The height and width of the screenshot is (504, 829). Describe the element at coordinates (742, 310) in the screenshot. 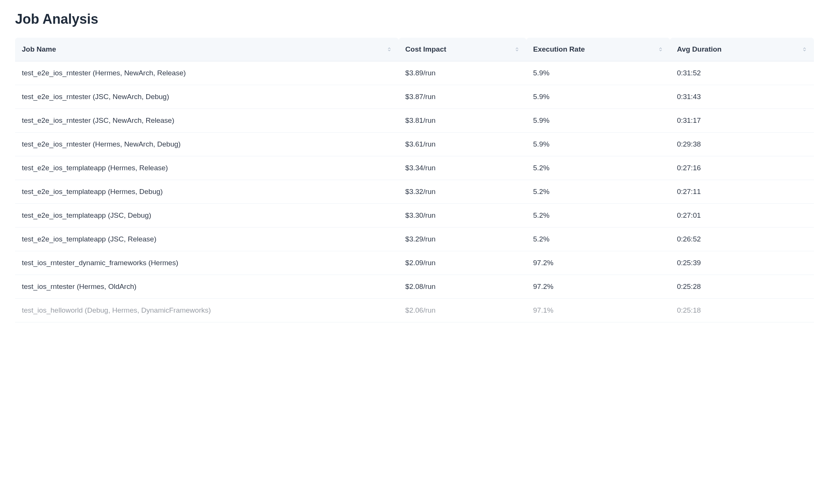

I see `cell-avg-duration: 0:25:18` at that location.